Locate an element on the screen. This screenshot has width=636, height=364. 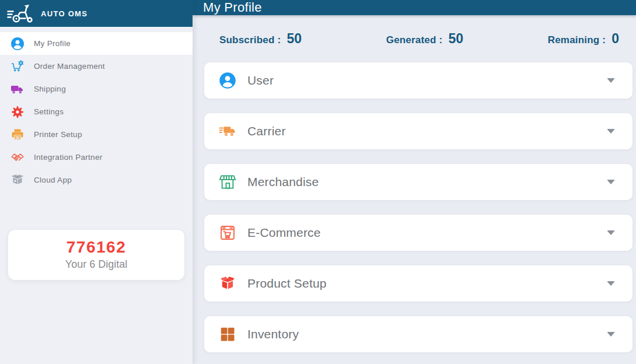
sidebar-item-integration-partner: Integration Partner is located at coordinates (96, 158).